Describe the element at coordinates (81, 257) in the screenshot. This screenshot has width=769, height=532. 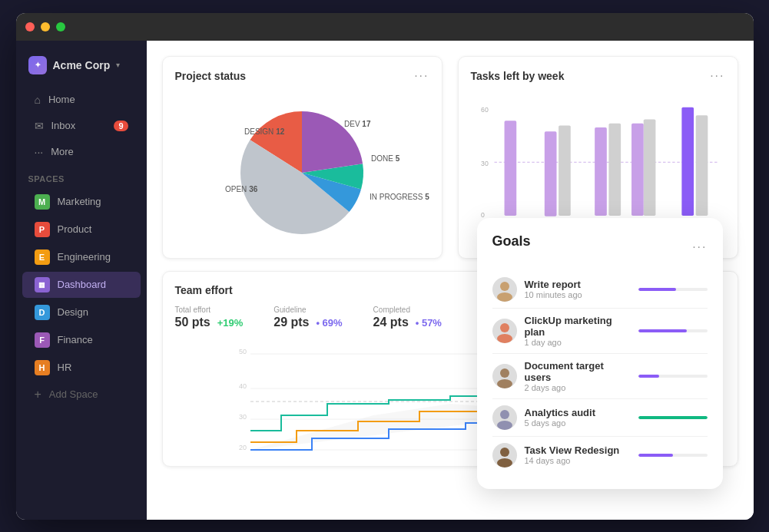
I see `sidebar-item-engineering: E Engineering` at that location.